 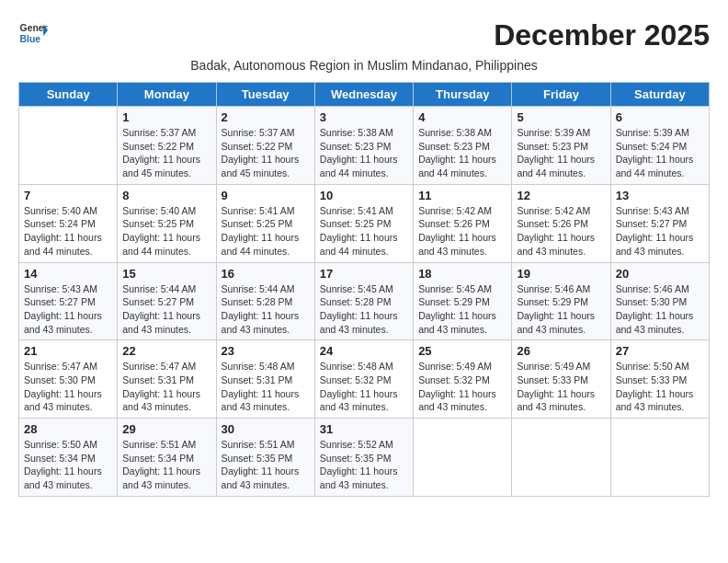 What do you see at coordinates (364, 223) in the screenshot?
I see `calendar-week-row: 7Sunrise: 5:40 AM Sunset: 5:24 PM Daylig…` at bounding box center [364, 223].